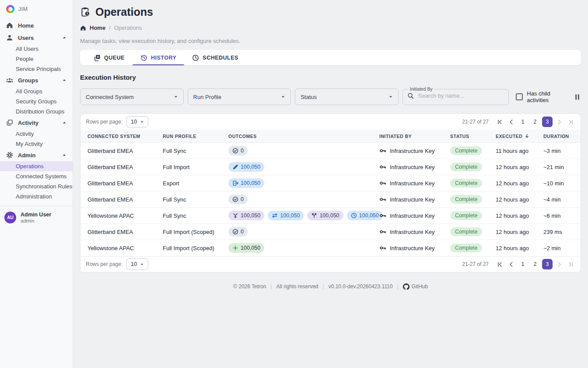 The image size is (588, 368). What do you see at coordinates (36, 166) in the screenshot?
I see `sidebar-item-operations: Operations` at bounding box center [36, 166].